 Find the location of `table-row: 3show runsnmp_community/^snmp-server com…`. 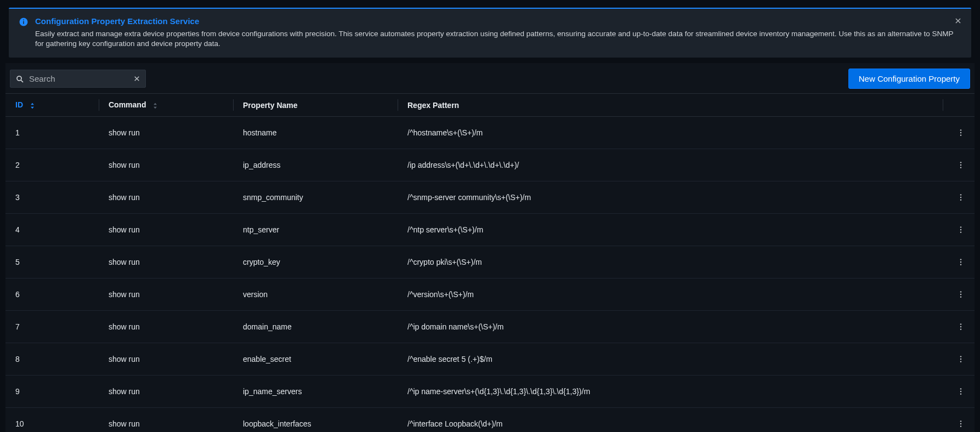

table-row: 3show runsnmp_community/^snmp-server com… is located at coordinates (490, 197).